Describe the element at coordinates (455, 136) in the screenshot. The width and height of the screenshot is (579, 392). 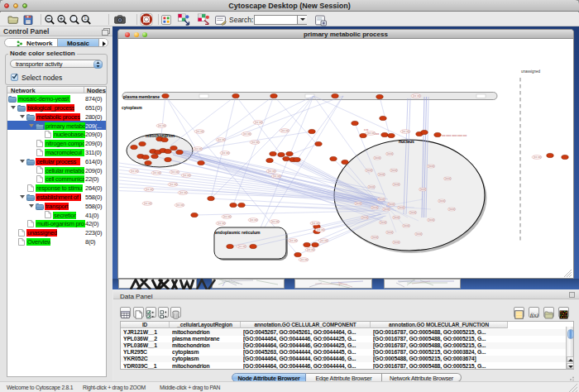
I see `svg-text: xxx xxxx xxxx xxxx xxx` at that location.